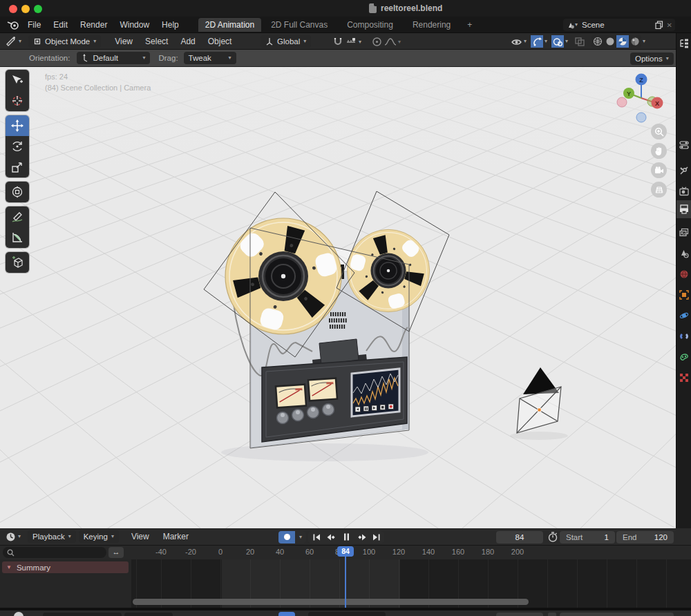  Describe the element at coordinates (134, 25) in the screenshot. I see `menu-window: Window` at that location.